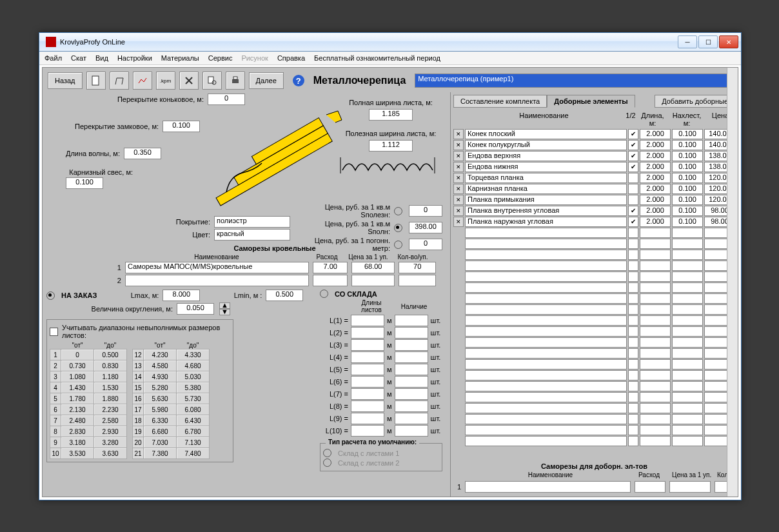  Describe the element at coordinates (111, 442) in the screenshot. I see `range-to: 3.280` at that location.